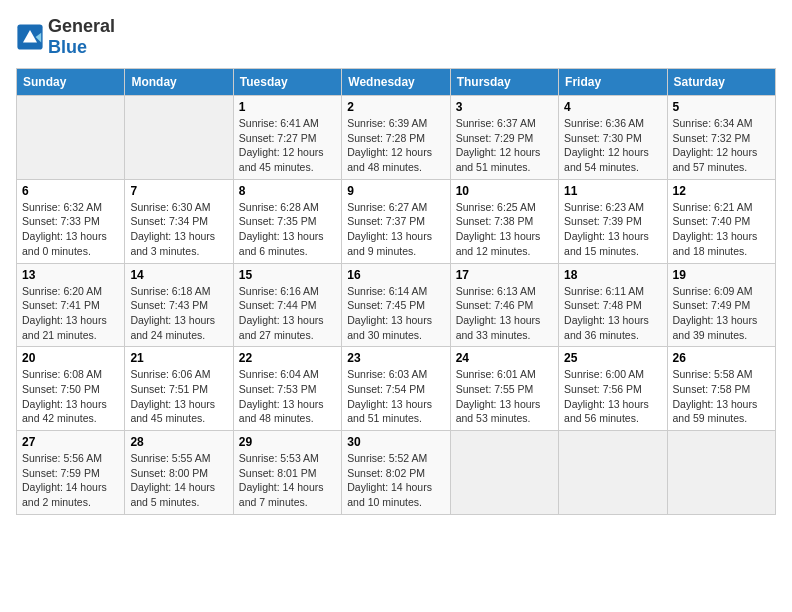 The height and width of the screenshot is (612, 792). Describe the element at coordinates (178, 230) in the screenshot. I see `day-info: Sunrise: 6:30 AM Sunset: 7:34 PM Dayligh…` at that location.